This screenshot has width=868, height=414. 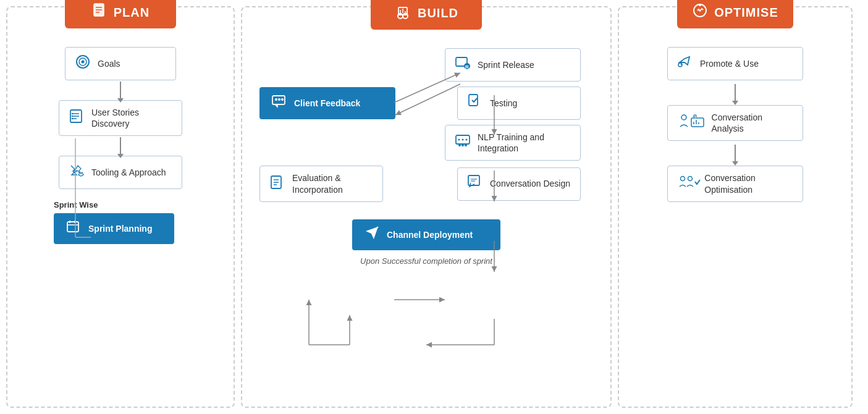 I want to click on plan-label: PLAN, so click(x=132, y=12).